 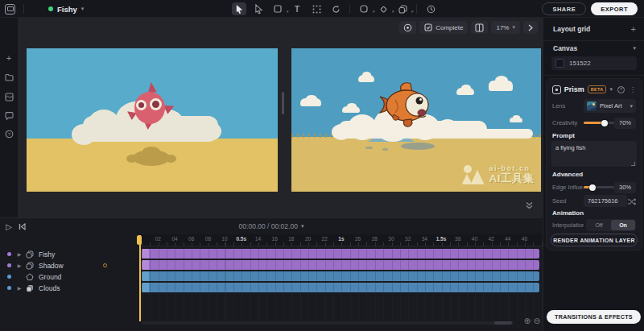 I want to click on small-cloud, so click(x=516, y=120).